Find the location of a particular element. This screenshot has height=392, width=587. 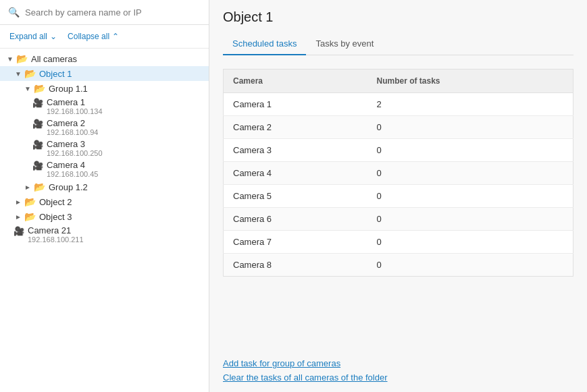

table-row: Camera 12 is located at coordinates (399, 105).